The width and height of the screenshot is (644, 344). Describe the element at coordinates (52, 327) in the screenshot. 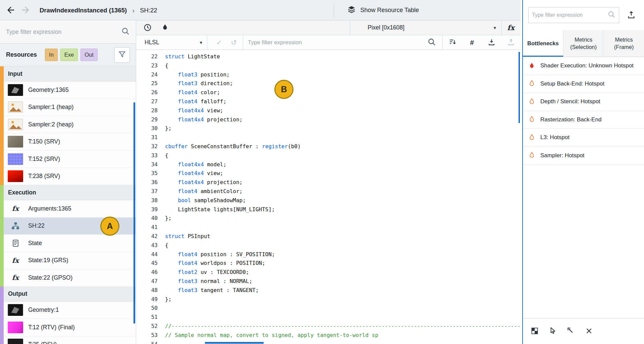

I see `resource-label: T:12 (RTV) (Final)` at that location.